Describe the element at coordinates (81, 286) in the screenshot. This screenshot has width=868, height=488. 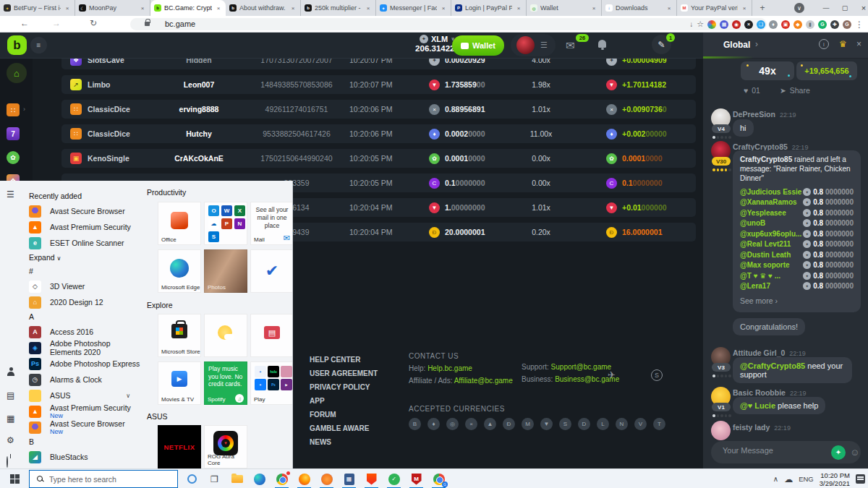
I see `start-app-item: ◇ 3D Viewer` at that location.